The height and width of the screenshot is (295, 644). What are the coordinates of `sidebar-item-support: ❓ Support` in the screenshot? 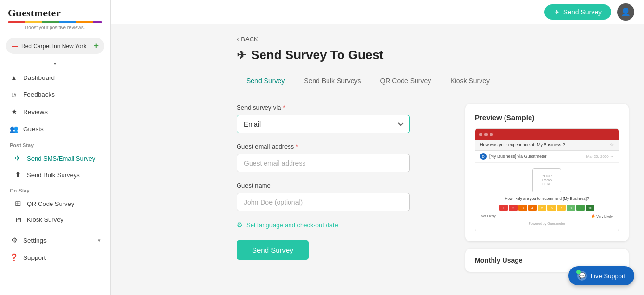 It's located at (55, 257).